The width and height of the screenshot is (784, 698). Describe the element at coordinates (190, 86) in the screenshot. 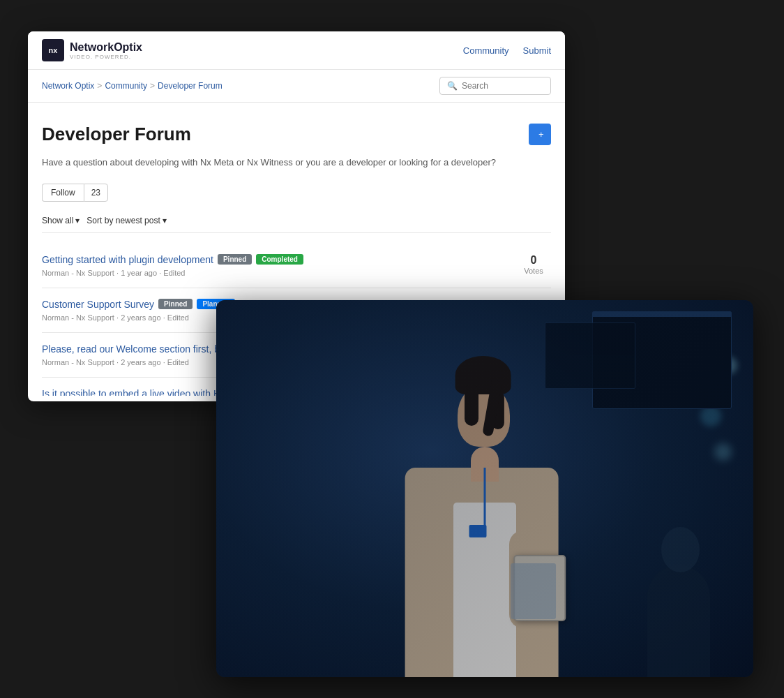

I see `breadcrumb-forum: Developer Forum` at that location.